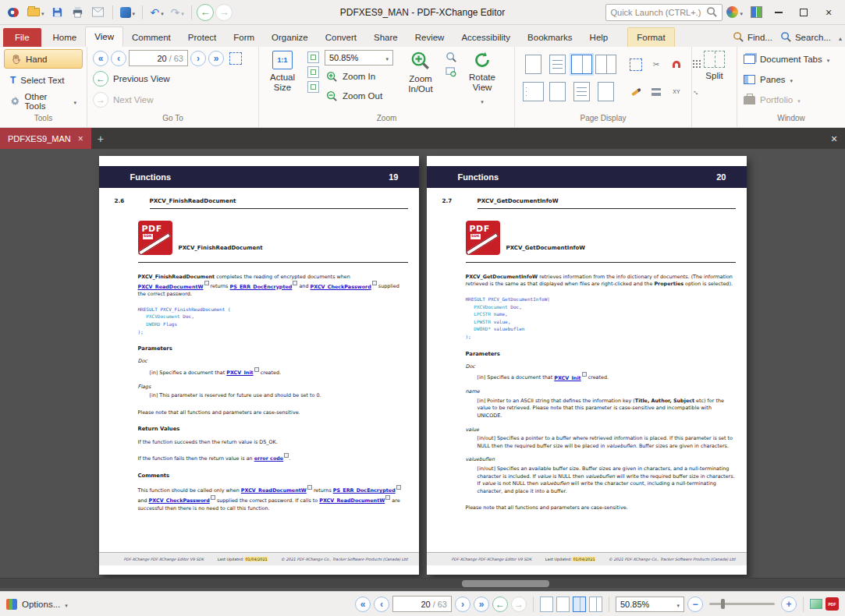  Describe the element at coordinates (816, 604) in the screenshot. I see `window-arrow-icon` at that location.